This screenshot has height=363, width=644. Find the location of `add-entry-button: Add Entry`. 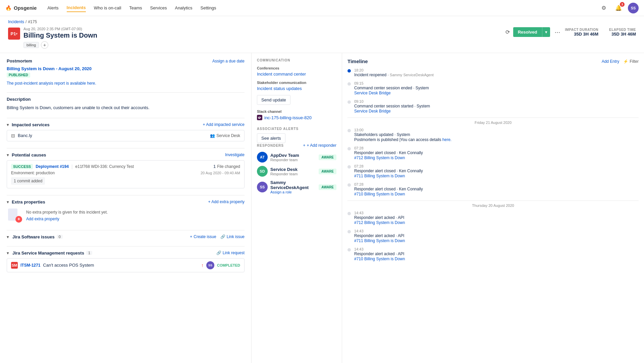

add-entry-button: Add Entry is located at coordinates (610, 61).